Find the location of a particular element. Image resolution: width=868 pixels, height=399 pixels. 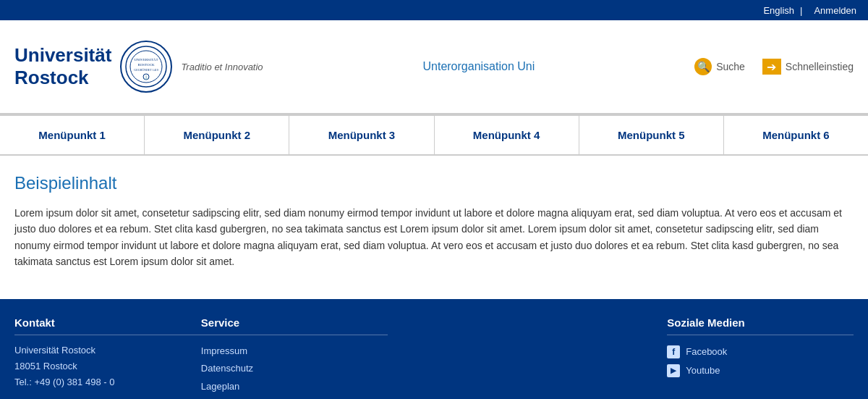

schnelleinstieg-label: Schnelleinstieg is located at coordinates (820, 67).